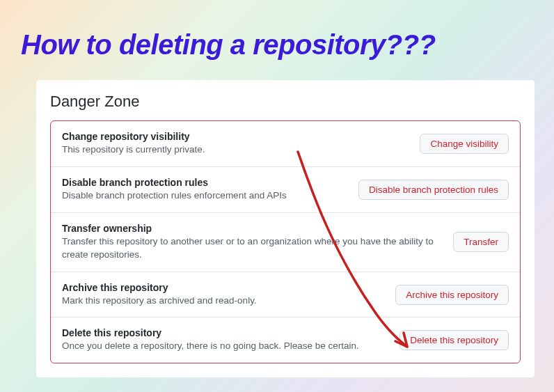 This screenshot has width=554, height=392. I want to click on row-desc: Disable branch protection rules enforcem…, so click(205, 196).